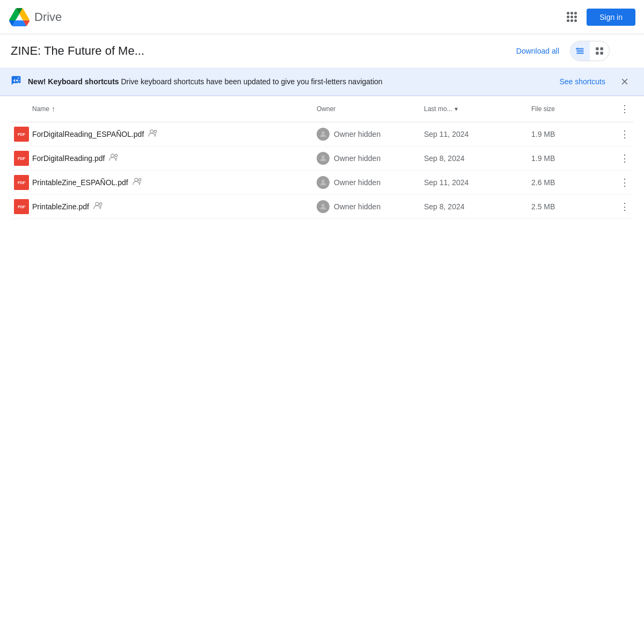 The height and width of the screenshot is (644, 644). What do you see at coordinates (625, 109) in the screenshot?
I see `column-options-button: ⋮` at bounding box center [625, 109].